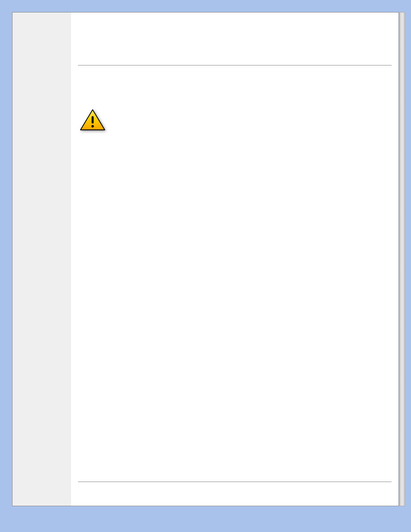 Image resolution: width=411 pixels, height=532 pixels. What do you see at coordinates (235, 65) in the screenshot?
I see `divider-top` at bounding box center [235, 65].